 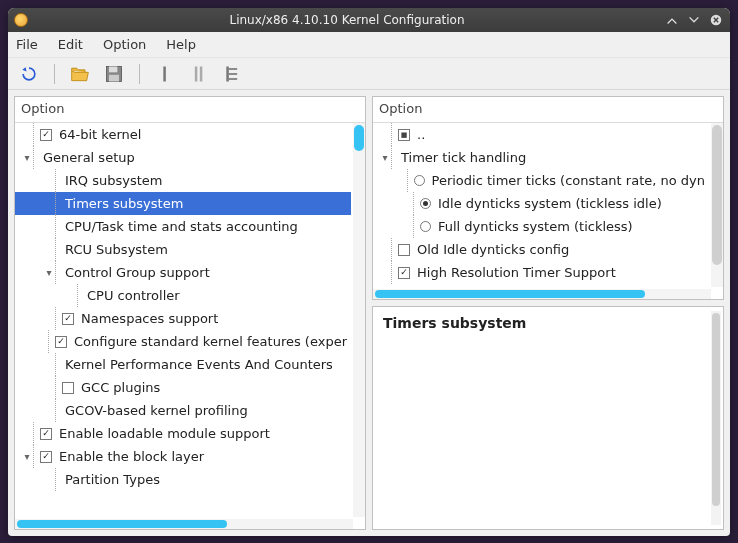 I want to click on menu-edit: Edit, so click(x=70, y=44).